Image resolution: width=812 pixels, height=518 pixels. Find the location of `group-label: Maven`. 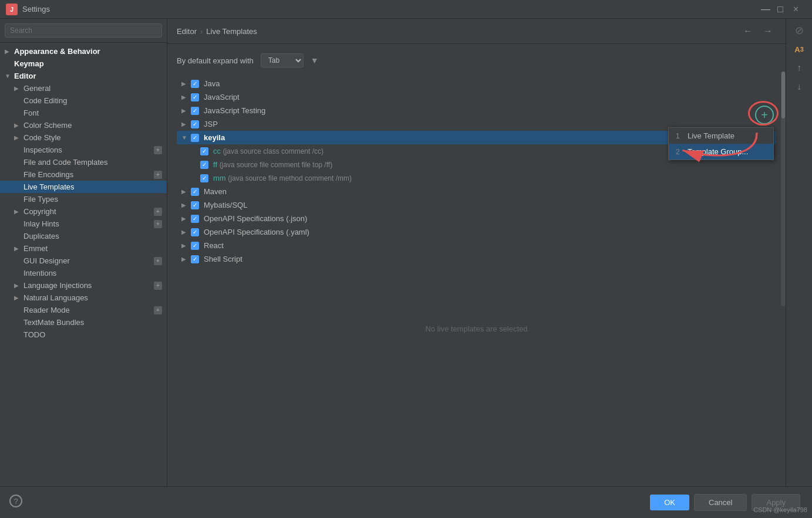

group-label: Maven is located at coordinates (487, 191).